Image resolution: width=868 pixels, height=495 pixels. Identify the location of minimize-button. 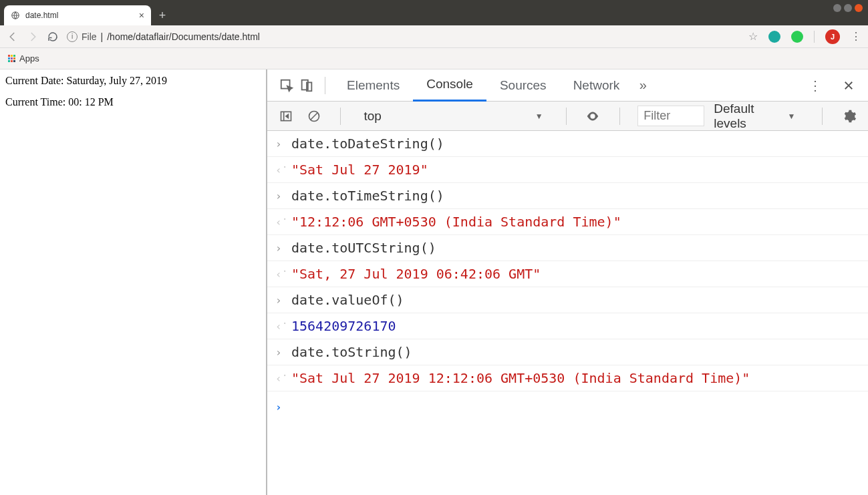
(837, 8).